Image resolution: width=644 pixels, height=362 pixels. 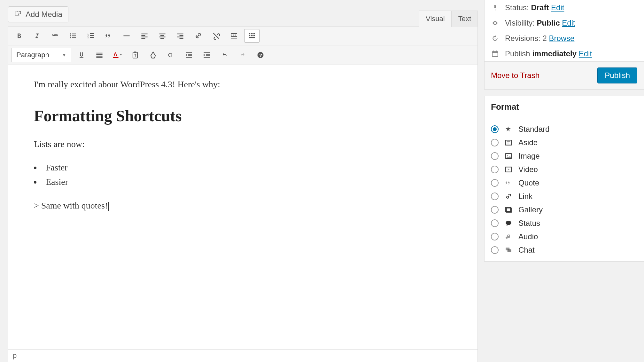 I want to click on align-justify-button, so click(x=99, y=55).